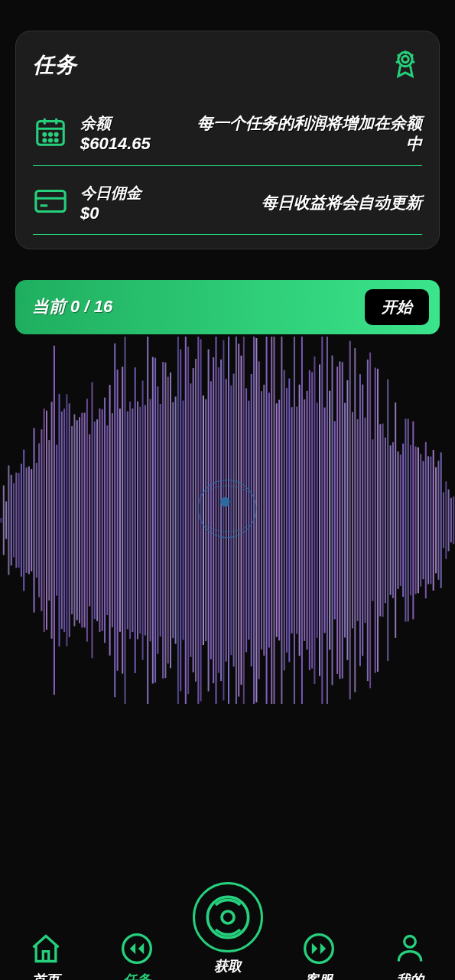  Describe the element at coordinates (126, 144) in the screenshot. I see `balance-value: $6014.65` at that location.